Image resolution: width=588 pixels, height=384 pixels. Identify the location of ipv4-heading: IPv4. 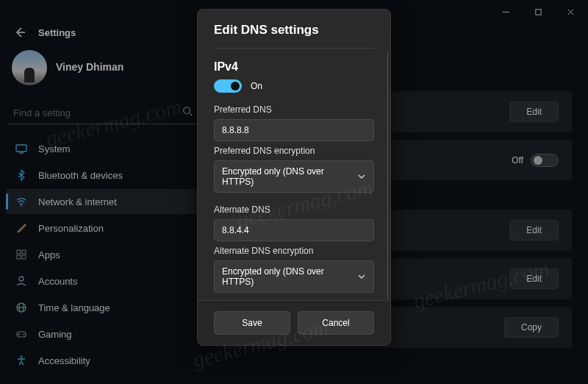
(294, 67).